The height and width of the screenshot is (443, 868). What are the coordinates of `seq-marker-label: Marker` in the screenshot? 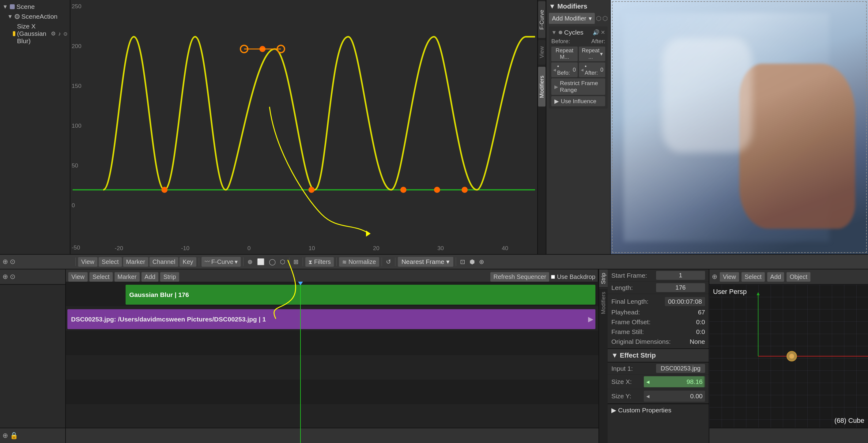 It's located at (127, 277).